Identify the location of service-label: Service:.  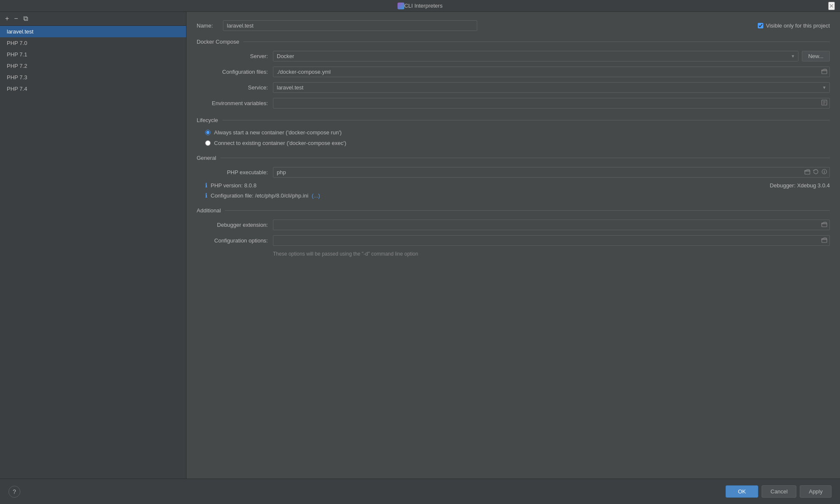
(239, 87).